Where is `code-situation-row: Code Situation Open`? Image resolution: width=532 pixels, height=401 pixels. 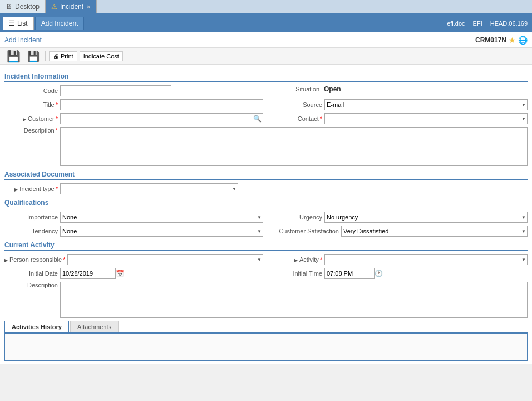
code-situation-row: Code Situation Open is located at coordinates (266, 91).